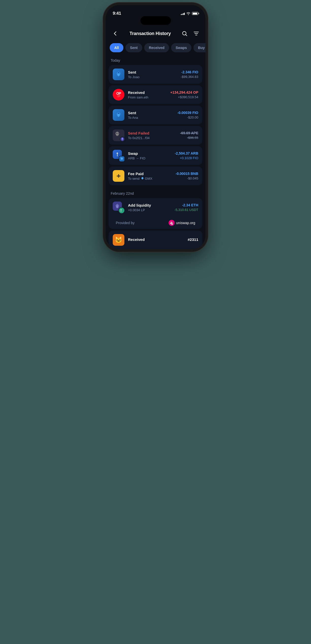  What do you see at coordinates (155, 223) in the screenshot?
I see `provided-by: Provided by 🦄 uniswap.org` at bounding box center [155, 223].